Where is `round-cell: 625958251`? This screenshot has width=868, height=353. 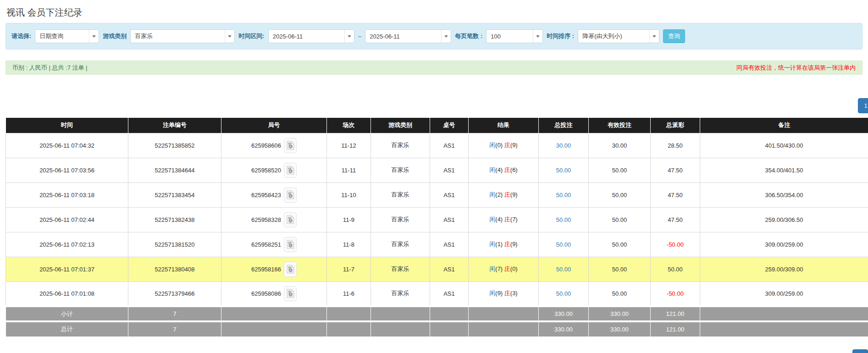
round-cell: 625958251 is located at coordinates (274, 244).